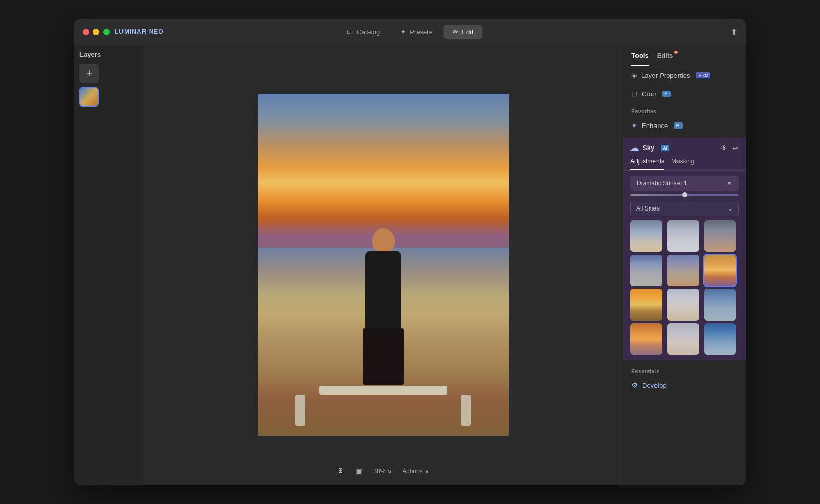  What do you see at coordinates (685, 370) in the screenshot?
I see `essentials-label: Essentials` at bounding box center [685, 370].